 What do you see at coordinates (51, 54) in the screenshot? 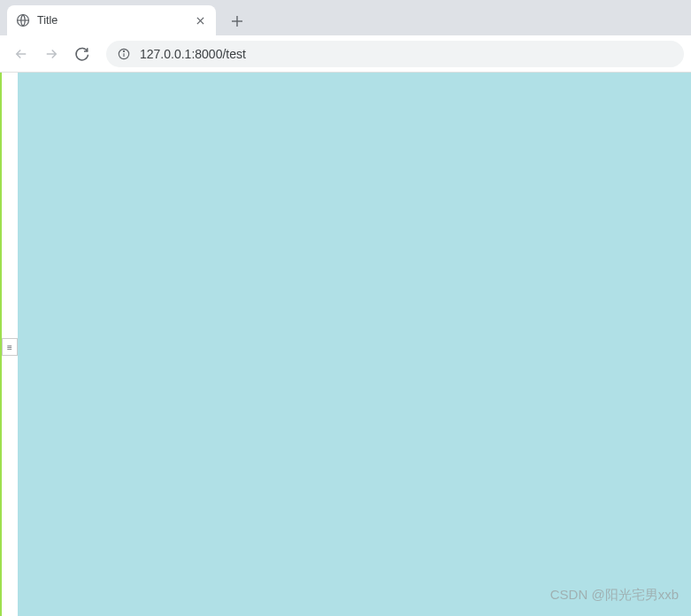
I see `forward-button` at bounding box center [51, 54].